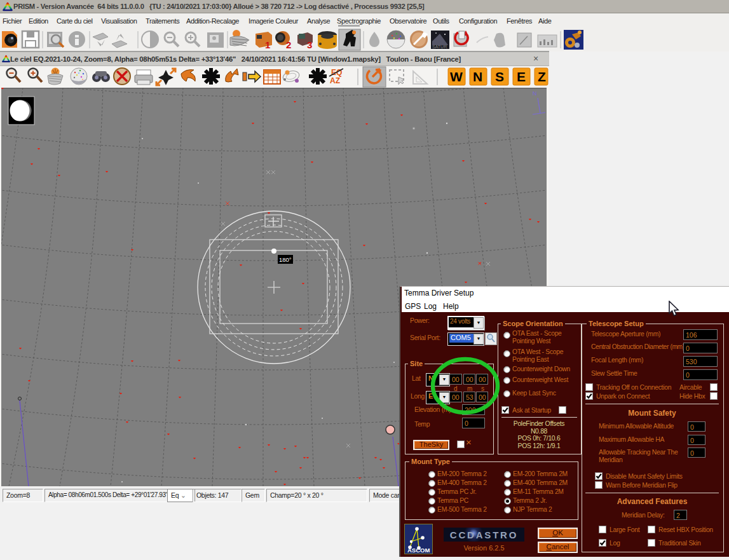  What do you see at coordinates (500, 76) in the screenshot?
I see `svg-text: S` at bounding box center [500, 76].